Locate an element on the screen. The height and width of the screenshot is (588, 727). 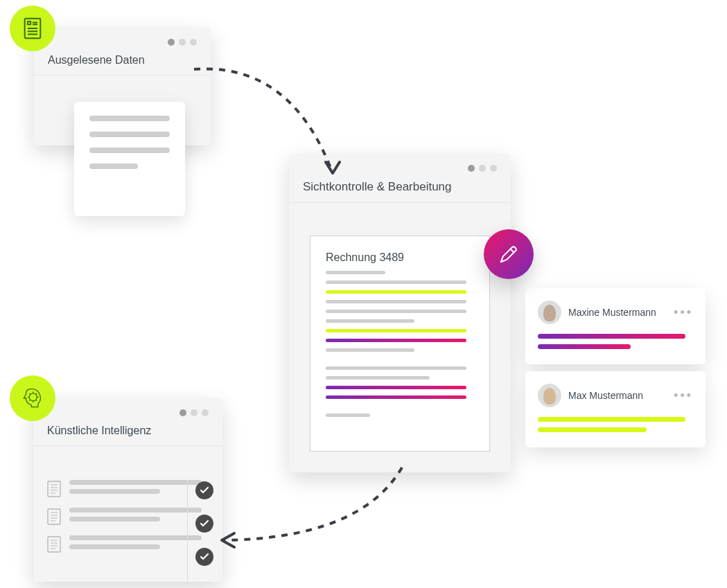
comment-card-1: Maxine Mustermann ••• is located at coordinates (615, 326).